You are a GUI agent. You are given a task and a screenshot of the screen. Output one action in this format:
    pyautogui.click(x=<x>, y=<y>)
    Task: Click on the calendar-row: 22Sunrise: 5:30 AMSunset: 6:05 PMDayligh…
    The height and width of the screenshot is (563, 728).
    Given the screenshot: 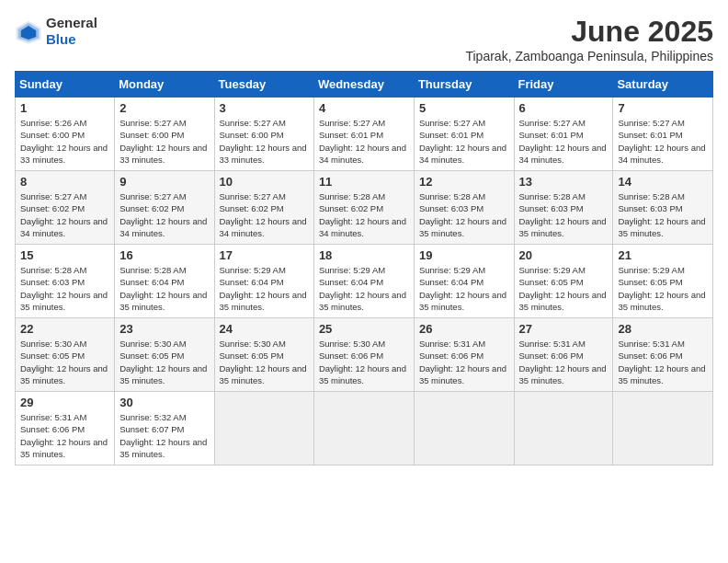 What is the action you would take?
    pyautogui.click(x=364, y=355)
    